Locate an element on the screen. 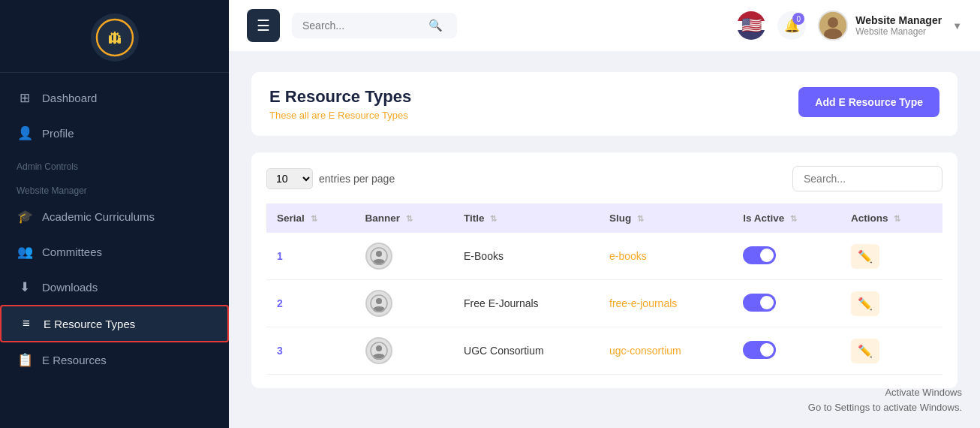  topbar: ☰ 🔍 🇺🇸 🔔 0 Website Manager is located at coordinates (605, 26).